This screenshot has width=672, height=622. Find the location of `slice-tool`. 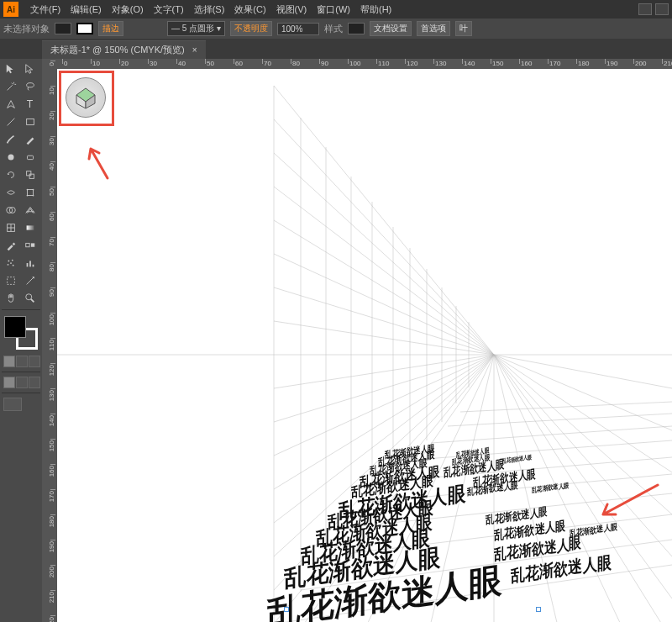

slice-tool is located at coordinates (30, 281).